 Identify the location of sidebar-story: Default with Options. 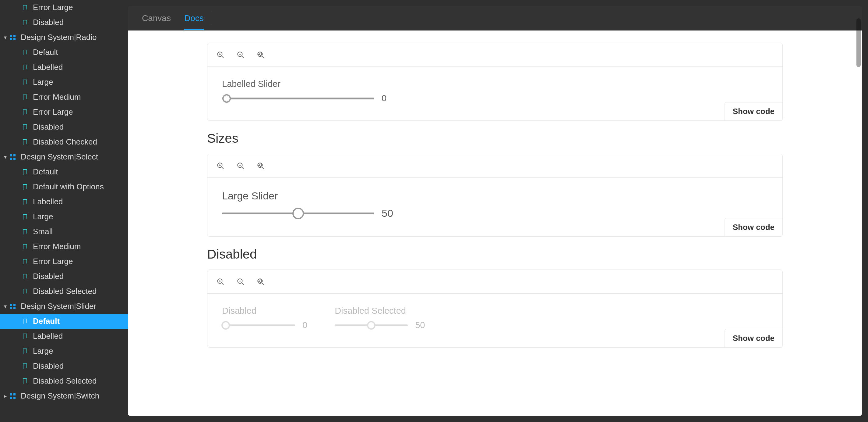
(64, 187).